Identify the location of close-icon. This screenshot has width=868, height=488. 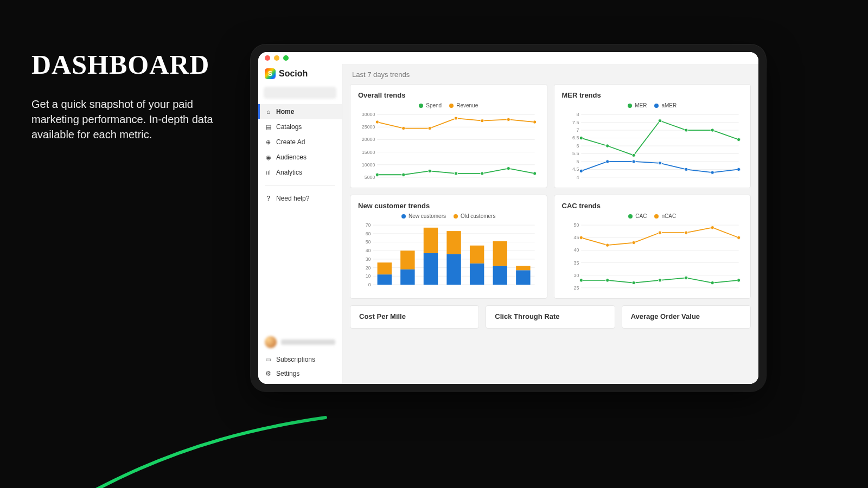
(267, 58).